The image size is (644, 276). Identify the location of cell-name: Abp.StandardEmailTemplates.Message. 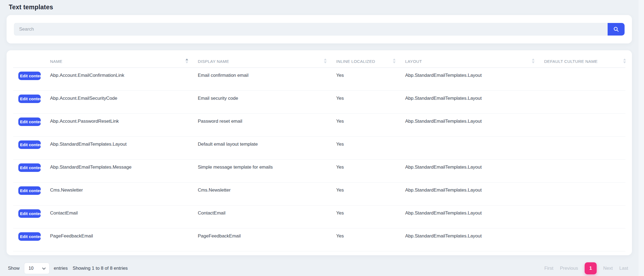
(119, 171).